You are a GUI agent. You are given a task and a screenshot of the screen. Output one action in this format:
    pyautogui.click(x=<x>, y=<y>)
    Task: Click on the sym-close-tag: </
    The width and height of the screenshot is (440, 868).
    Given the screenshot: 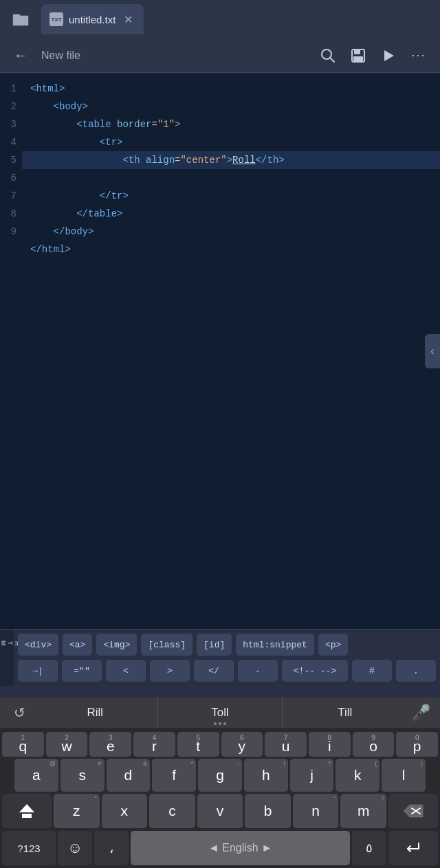 What is the action you would take?
    pyautogui.click(x=214, y=671)
    